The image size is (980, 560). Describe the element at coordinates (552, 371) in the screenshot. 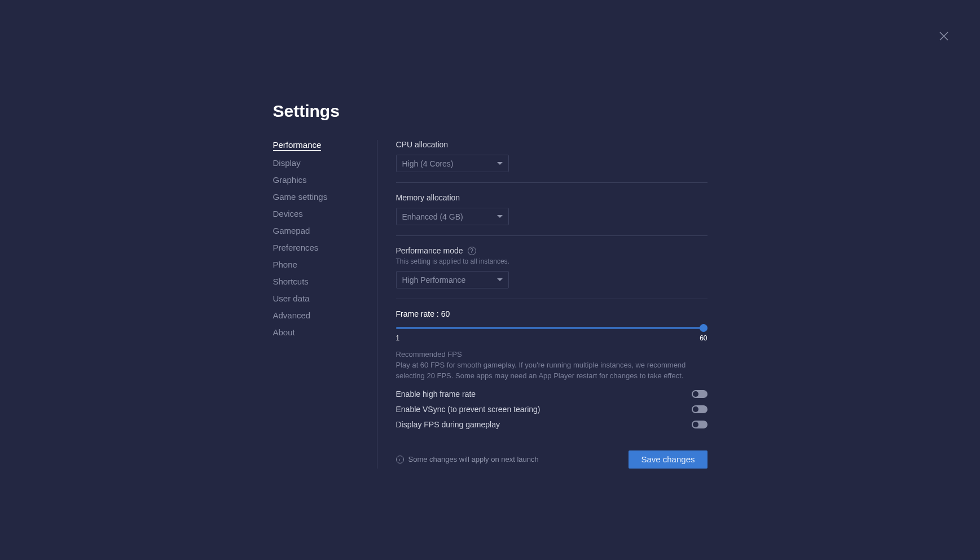

I see `recommended-fps-body: Play at 60 FPS for smooth gameplay. If y…` at that location.